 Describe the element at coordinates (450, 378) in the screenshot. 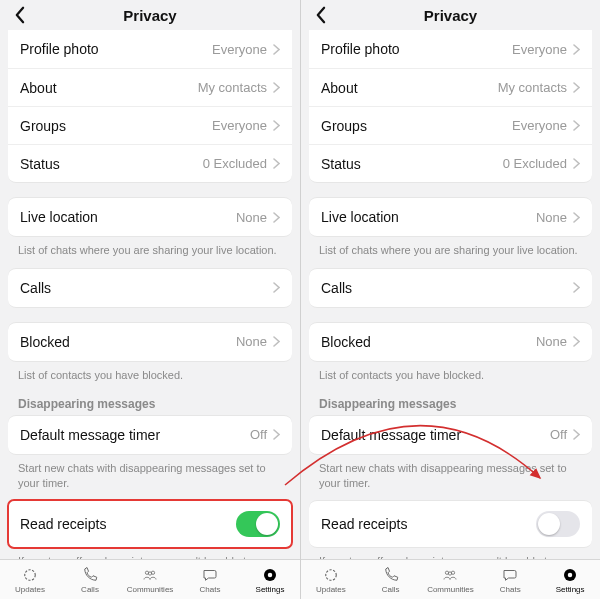

I see `note-blocked: List of contacts you have blocked.` at that location.